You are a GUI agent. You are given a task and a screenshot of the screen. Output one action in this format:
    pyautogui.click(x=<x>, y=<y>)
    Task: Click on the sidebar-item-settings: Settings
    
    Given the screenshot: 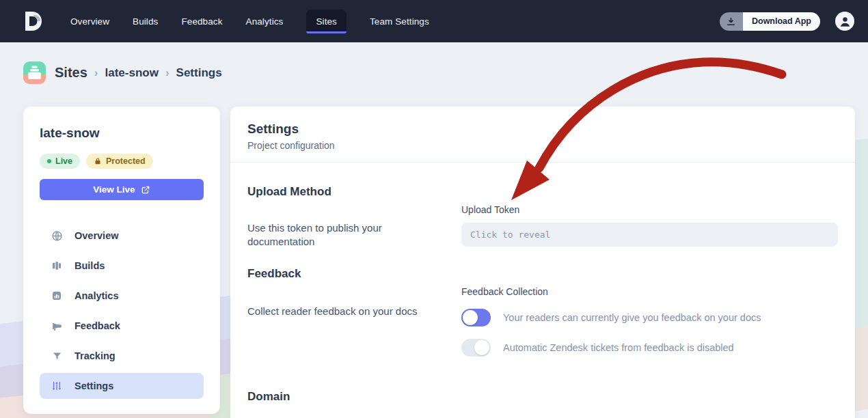 What is the action you would take?
    pyautogui.click(x=122, y=386)
    